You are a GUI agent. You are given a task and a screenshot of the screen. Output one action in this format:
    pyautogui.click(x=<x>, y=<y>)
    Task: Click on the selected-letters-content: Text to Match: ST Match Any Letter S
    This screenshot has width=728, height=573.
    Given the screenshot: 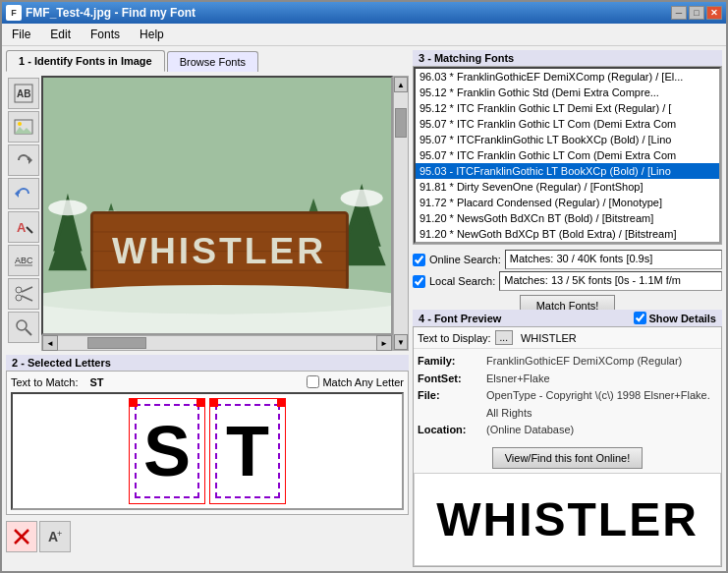 What is the action you would take?
    pyautogui.click(x=207, y=443)
    